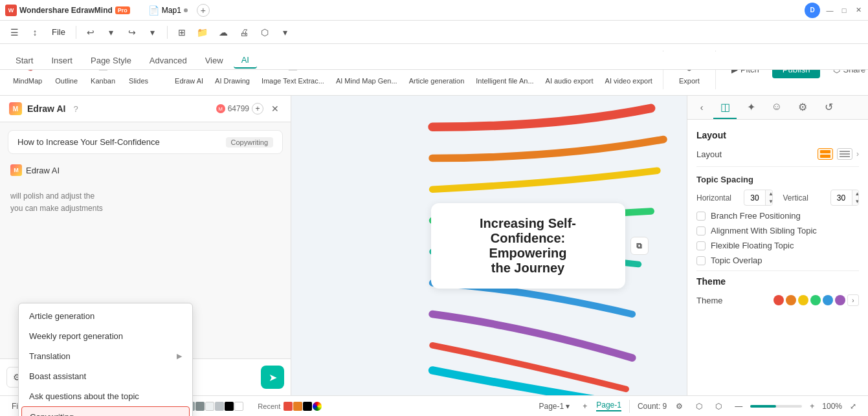  What do you see at coordinates (812, 10) in the screenshot?
I see `user-avatar: D` at bounding box center [812, 10].